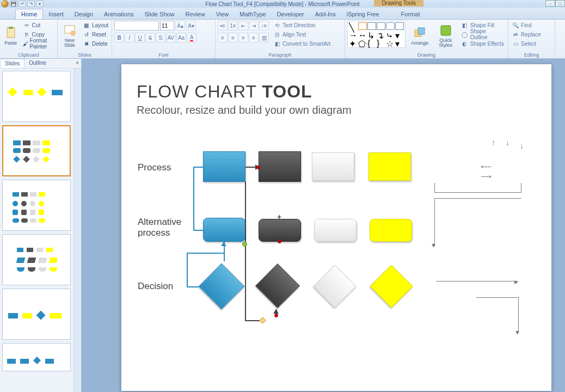 The width and height of the screenshot is (565, 392). Describe the element at coordinates (150, 38) in the screenshot. I see `strikethrough-button: S̶` at that location.